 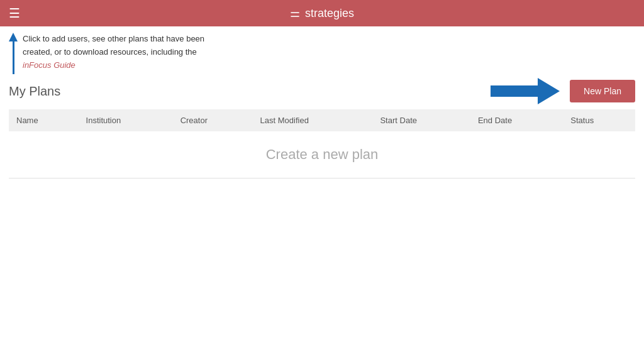 I want to click on table-header-row: Name Institution Creator Last Modified S…, so click(x=322, y=121).